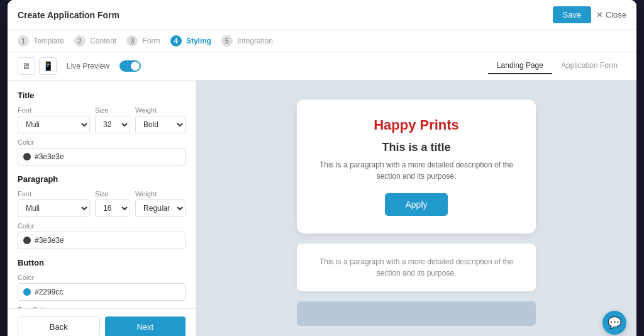  What do you see at coordinates (54, 208) in the screenshot?
I see `para-font-select: Muli` at bounding box center [54, 208].